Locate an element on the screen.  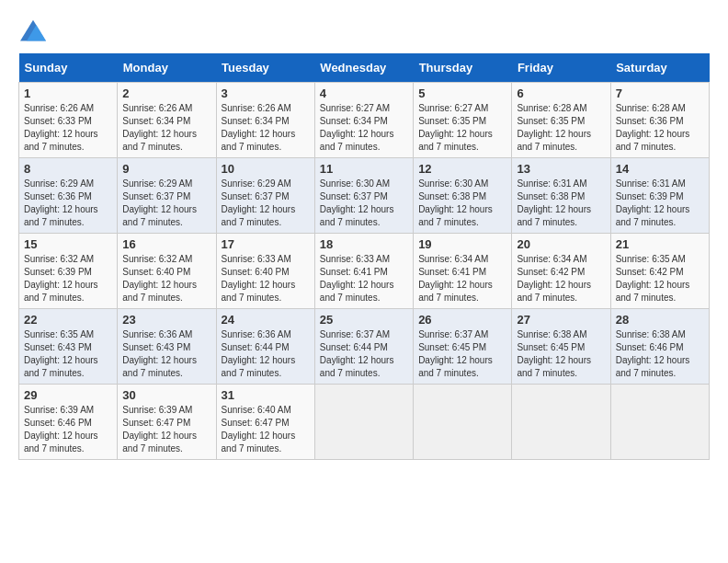
header-cell-wednesday: Wednesday is located at coordinates (364, 68).